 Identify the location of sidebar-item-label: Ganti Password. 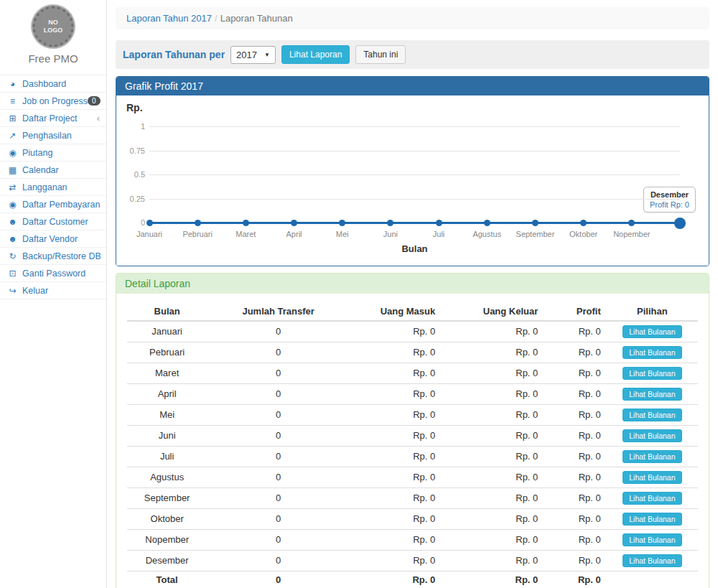
(54, 274).